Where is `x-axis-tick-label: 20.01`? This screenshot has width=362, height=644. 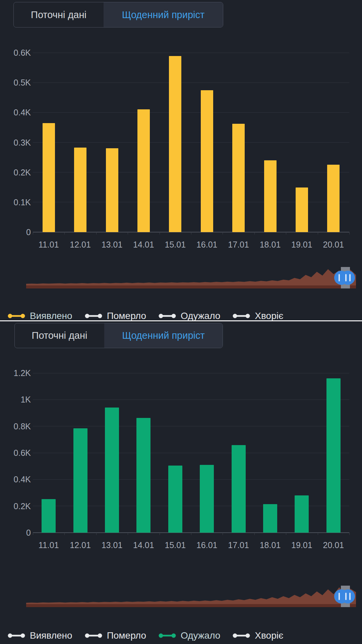
x-axis-tick-label: 20.01 is located at coordinates (334, 245).